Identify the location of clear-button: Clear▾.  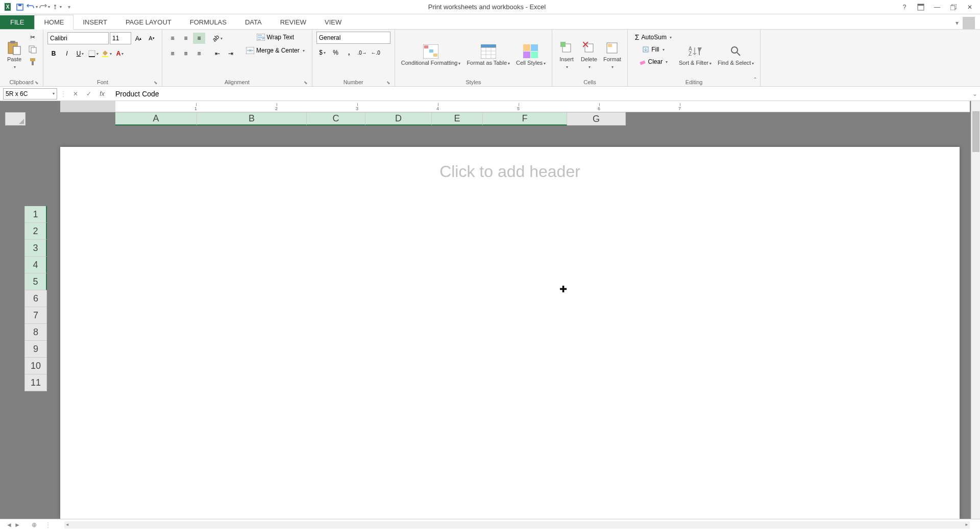
(653, 62).